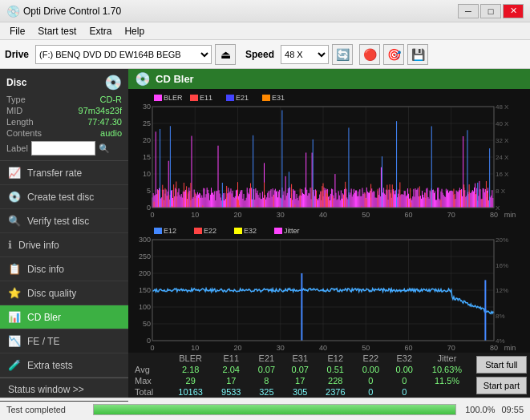  Describe the element at coordinates (43, 341) in the screenshot. I see `sidebar-label-fe-te: FE / TE` at that location.